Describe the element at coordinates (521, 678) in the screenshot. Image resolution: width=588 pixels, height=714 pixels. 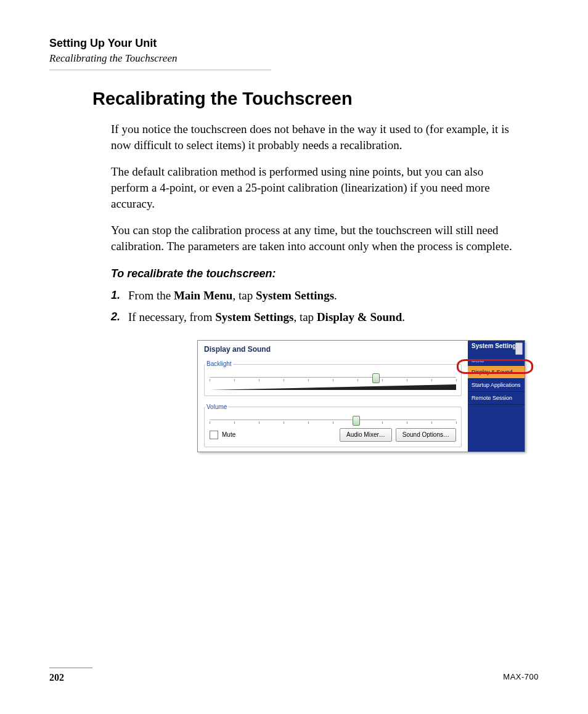
I see `model-label: MAX-700` at that location.